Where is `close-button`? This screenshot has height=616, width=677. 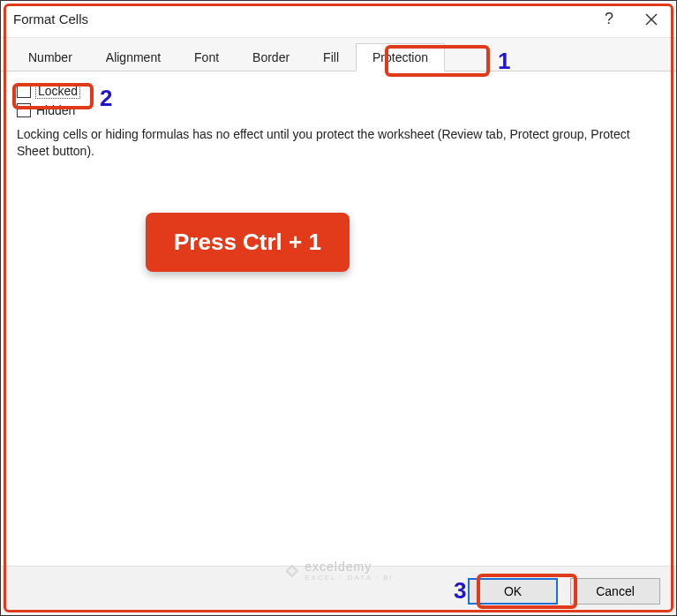 close-button is located at coordinates (651, 19).